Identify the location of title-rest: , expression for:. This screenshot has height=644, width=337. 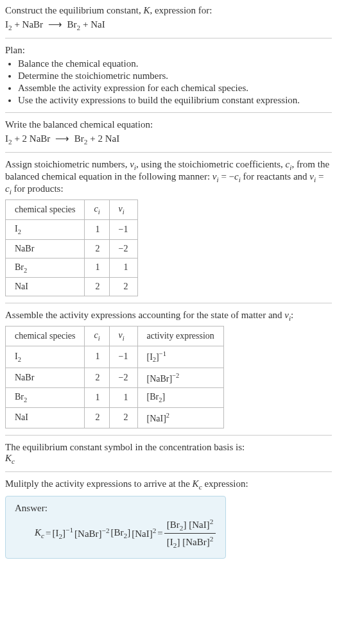
(181, 10).